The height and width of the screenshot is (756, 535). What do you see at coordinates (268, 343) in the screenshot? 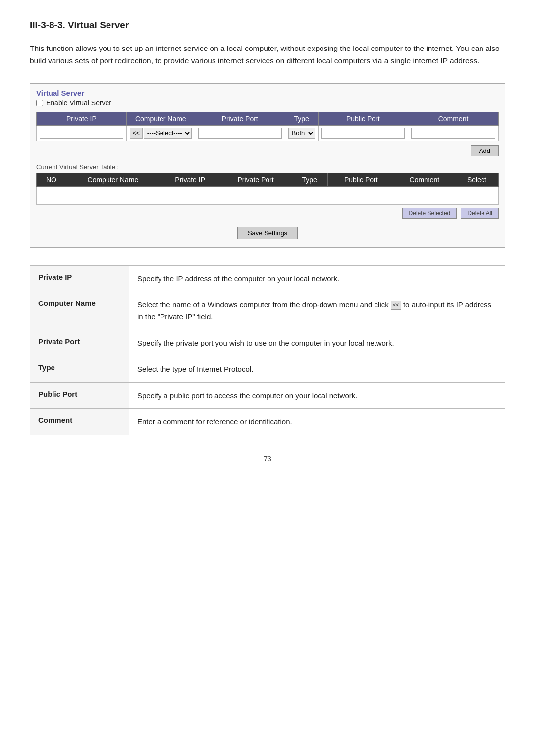
I see `ref-row-private-port: Private Port Specify the private port yo…` at bounding box center [268, 343].